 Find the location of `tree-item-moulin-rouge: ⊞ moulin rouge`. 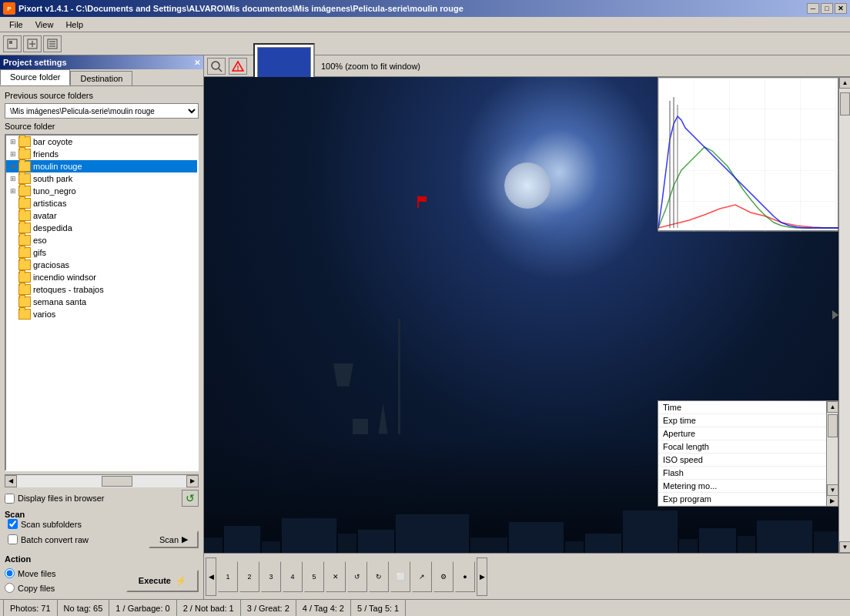

tree-item-moulin-rouge: ⊞ moulin rouge is located at coordinates (102, 166).